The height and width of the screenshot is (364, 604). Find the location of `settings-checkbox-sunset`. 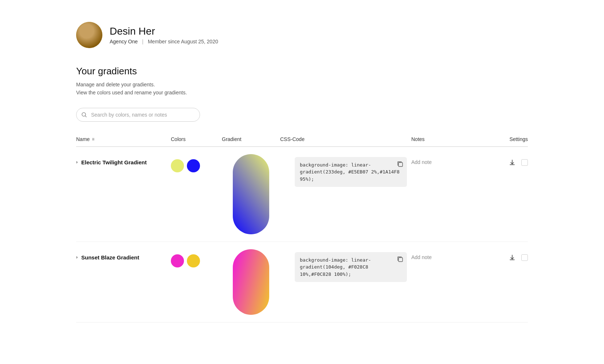

settings-checkbox-sunset is located at coordinates (525, 258).